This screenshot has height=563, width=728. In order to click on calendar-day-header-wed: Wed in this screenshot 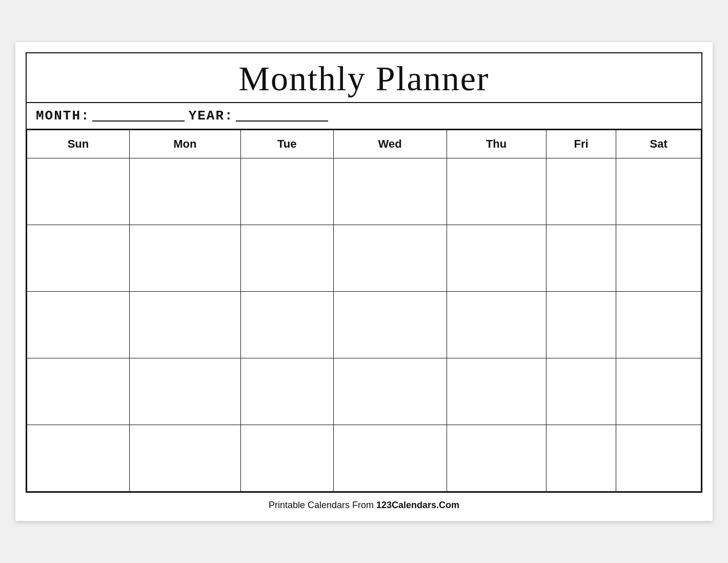, I will do `click(390, 145)`.